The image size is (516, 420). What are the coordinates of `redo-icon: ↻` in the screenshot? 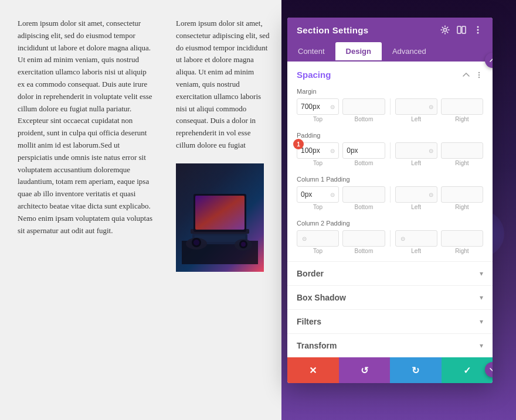 It's located at (415, 370).